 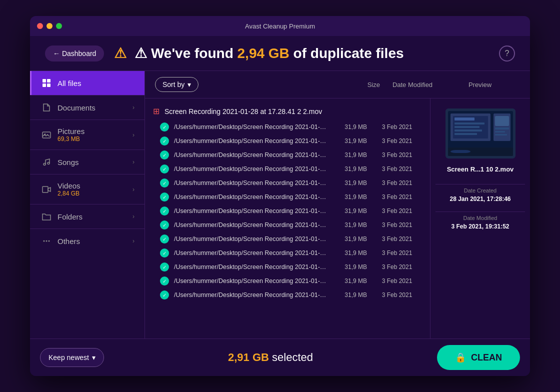 What do you see at coordinates (50, 26) in the screenshot?
I see `minimize-button` at bounding box center [50, 26].